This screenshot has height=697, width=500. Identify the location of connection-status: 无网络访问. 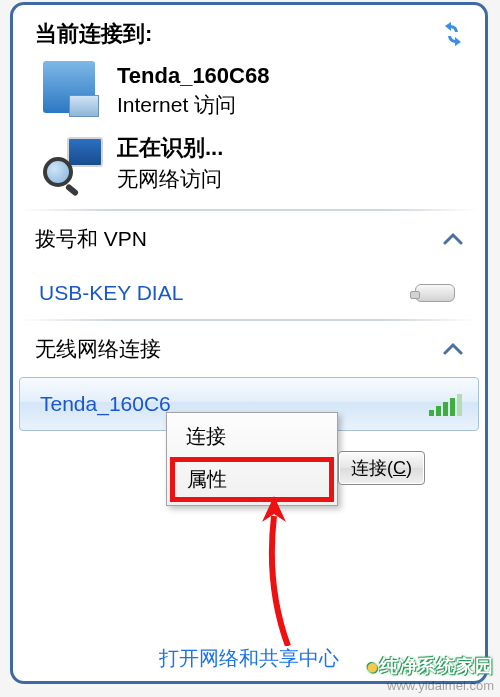
(170, 179).